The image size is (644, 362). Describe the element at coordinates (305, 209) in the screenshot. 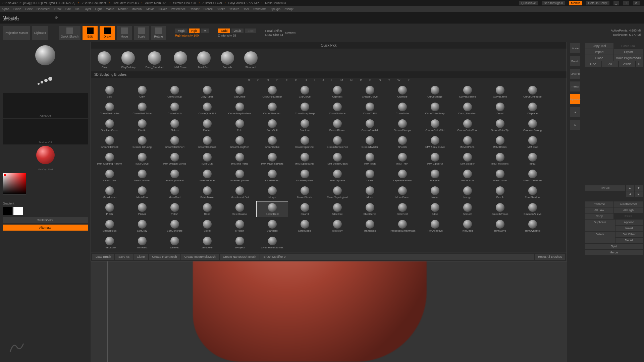

I see `brush-slash3: Slash3` at that location.